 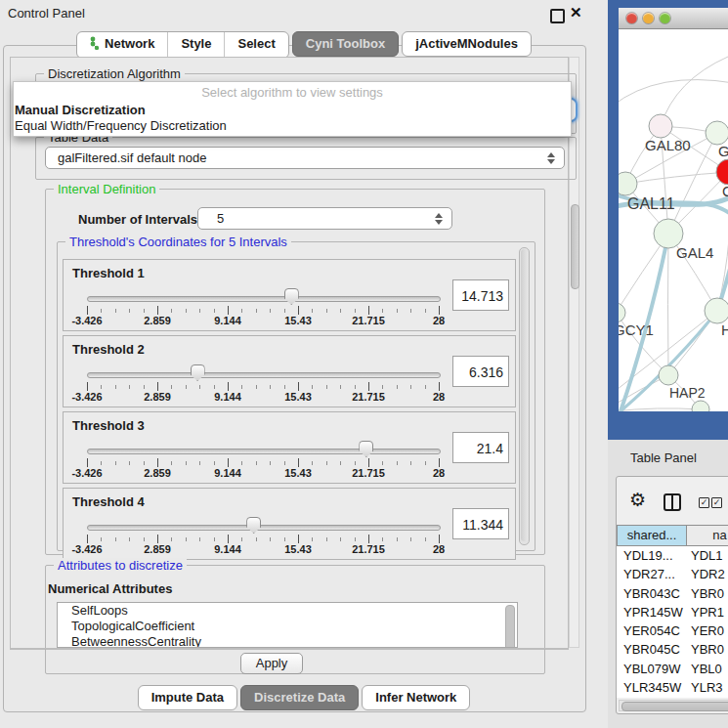 What do you see at coordinates (287, 626) in the screenshot?
I see `attribute-item: TopologicalCoefficient` at bounding box center [287, 626].